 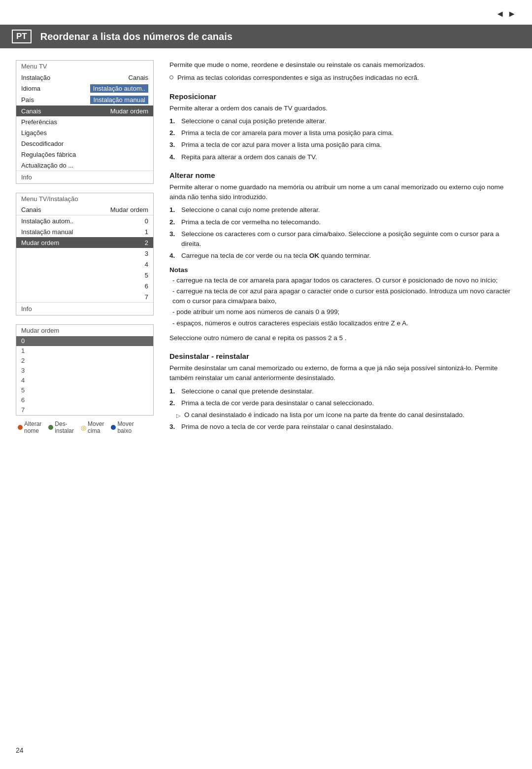 I want to click on menu2-value-7: 7, so click(x=147, y=297).